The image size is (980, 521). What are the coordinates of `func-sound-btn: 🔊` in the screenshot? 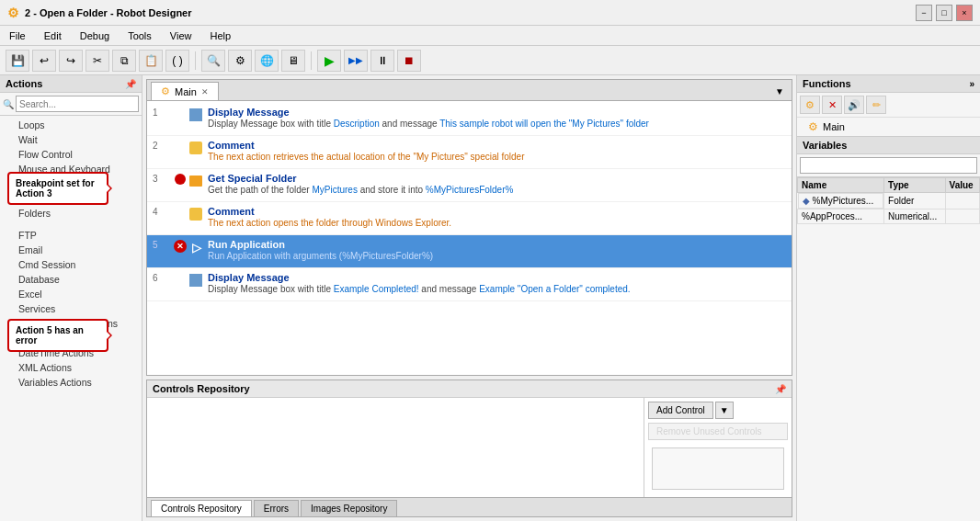 It's located at (854, 105).